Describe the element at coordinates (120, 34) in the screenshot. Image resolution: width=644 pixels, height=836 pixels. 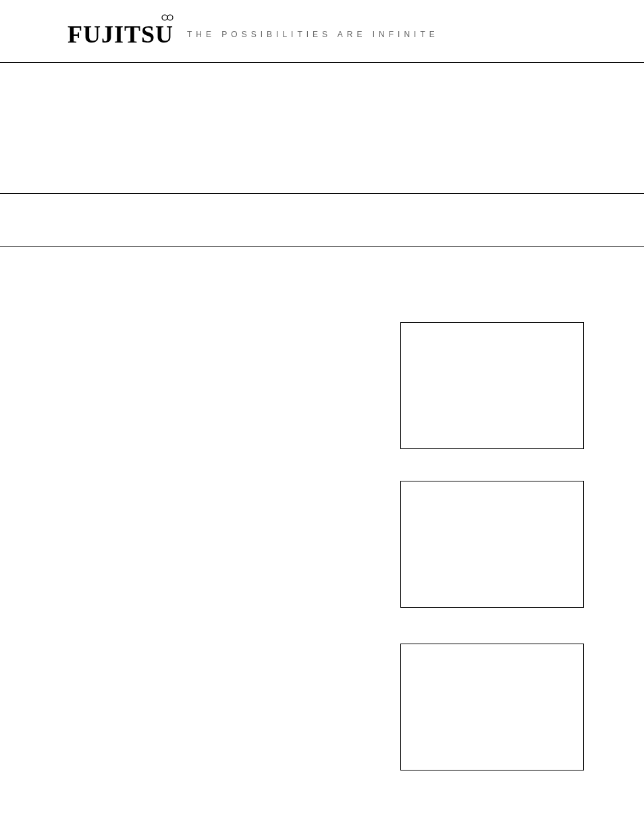
I see `logo-text: FUJITSU` at that location.